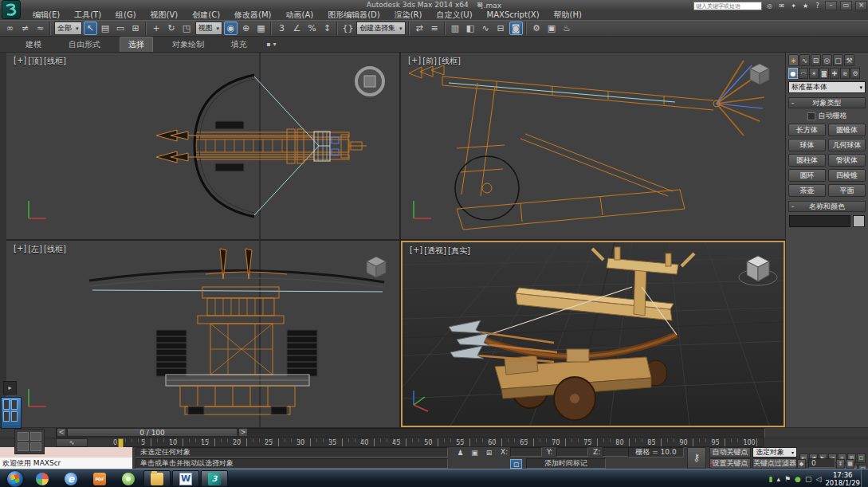 Image resolution: width=868 pixels, height=487 pixels. What do you see at coordinates (441, 442) in the screenshot?
I see `track-bar-ruler` at bounding box center [441, 442].